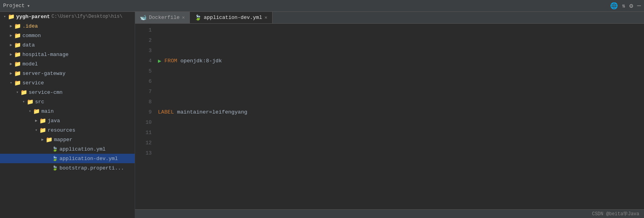 This screenshot has height=218, width=644. I want to click on tab-close-dockerfile: ✕, so click(184, 17).